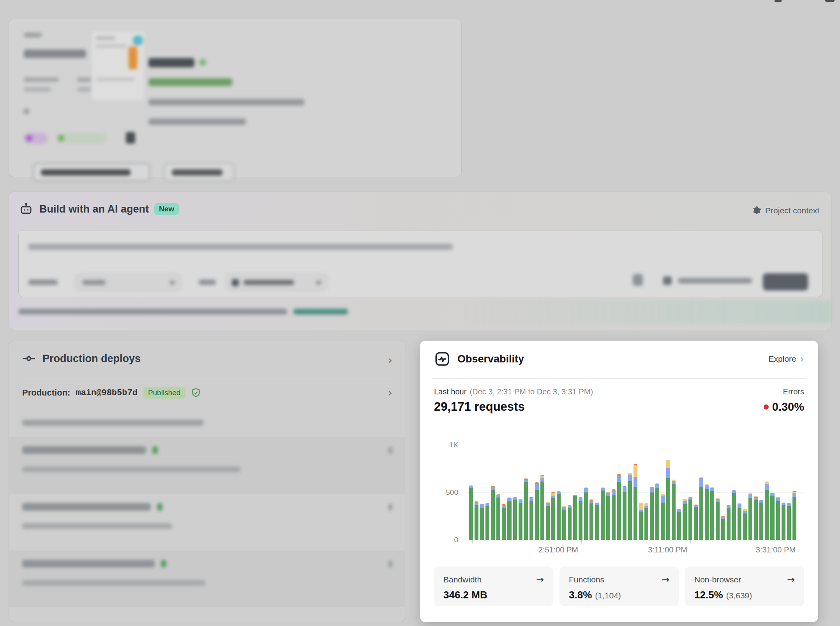 Image resolution: width=840 pixels, height=626 pixels. What do you see at coordinates (786, 359) in the screenshot?
I see `explore-button: Explore ›` at bounding box center [786, 359].